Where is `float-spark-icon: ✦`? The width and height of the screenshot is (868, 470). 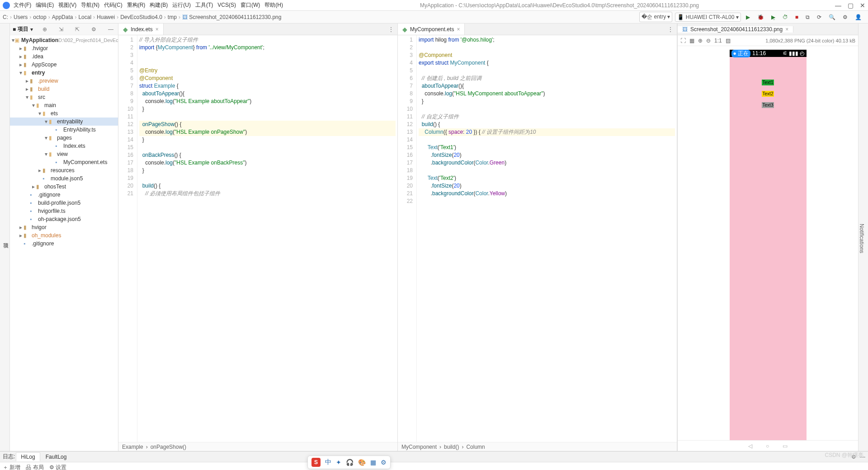 float-spark-icon: ✦ is located at coordinates (339, 462).